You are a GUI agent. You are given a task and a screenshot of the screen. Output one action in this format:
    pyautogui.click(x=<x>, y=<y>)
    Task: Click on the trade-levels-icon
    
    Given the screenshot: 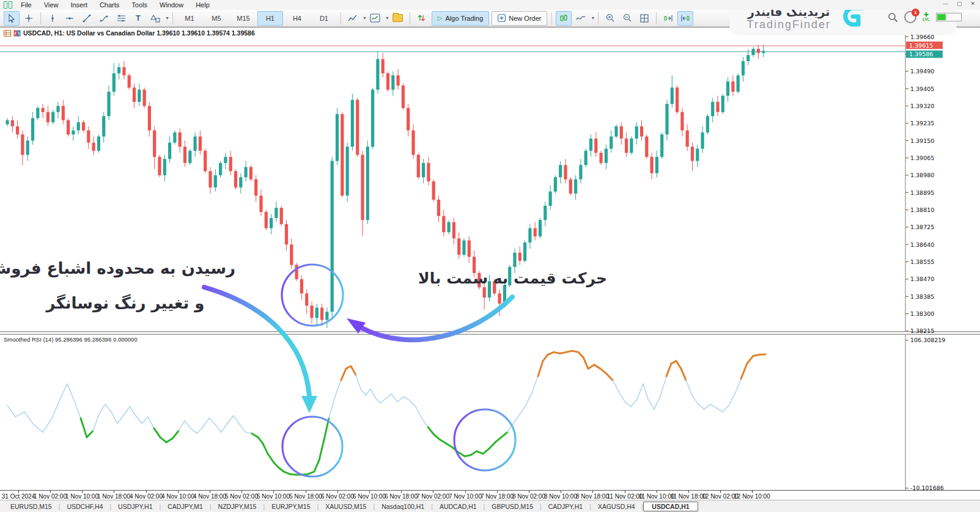 What is the action you would take?
    pyautogui.click(x=422, y=18)
    